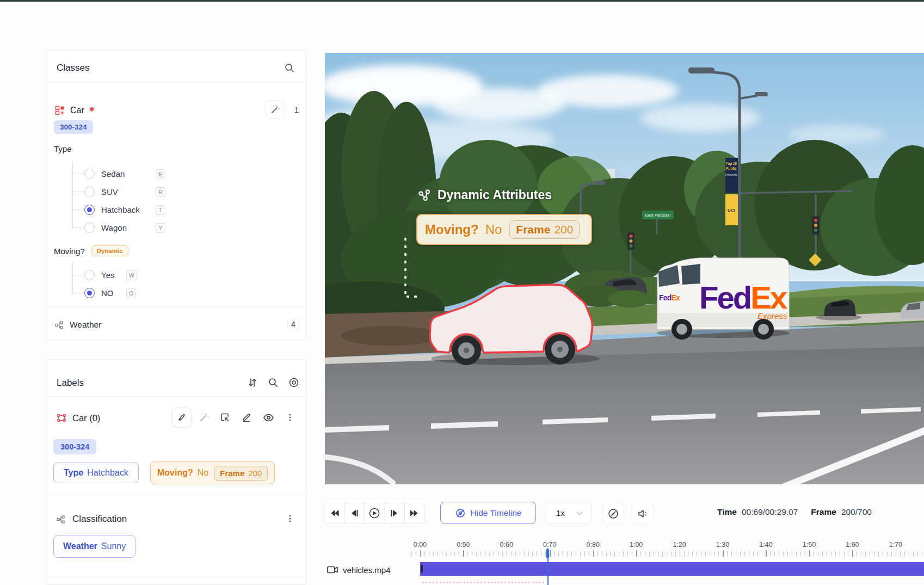 Image resolution: width=924 pixels, height=585 pixels. What do you see at coordinates (91, 519) in the screenshot?
I see `classification-row: Classification` at bounding box center [91, 519].